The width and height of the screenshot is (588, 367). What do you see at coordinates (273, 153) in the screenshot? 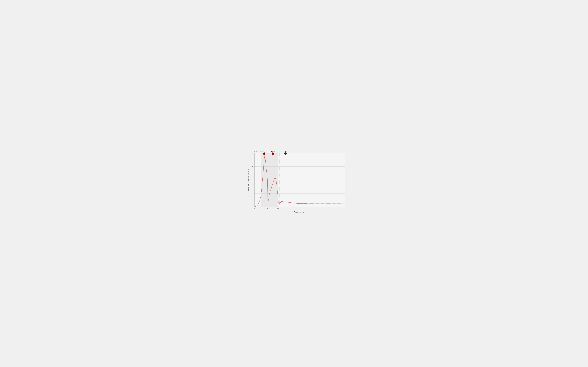
I see `alpha-badge-text: 2` at bounding box center [273, 153].